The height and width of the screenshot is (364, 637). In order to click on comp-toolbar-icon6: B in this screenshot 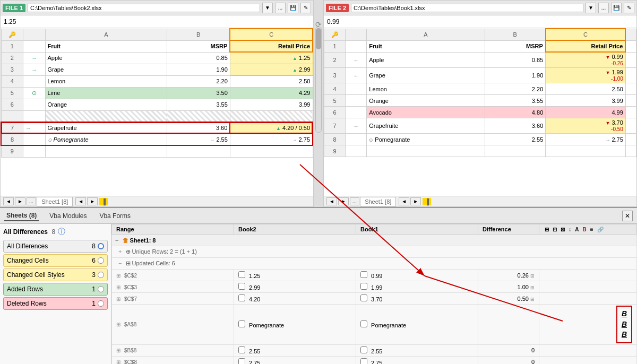, I will do `click(585, 229)`.